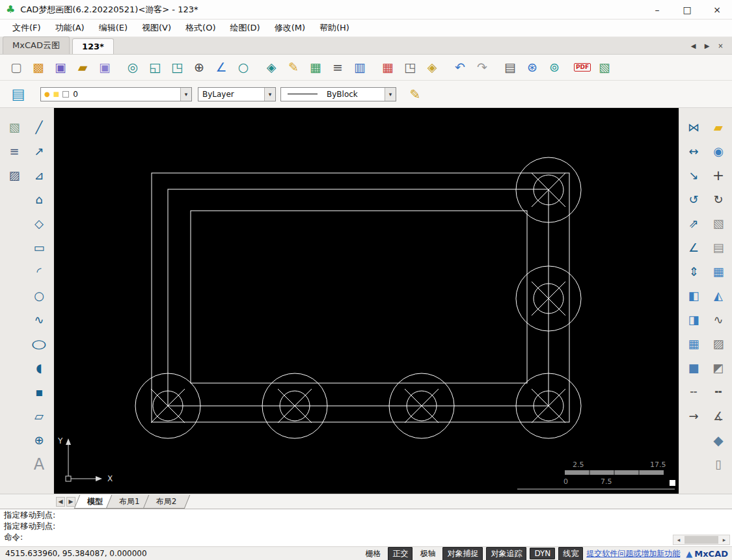  What do you see at coordinates (105, 68) in the screenshot?
I see `save-as-icon: ▣` at bounding box center [105, 68].